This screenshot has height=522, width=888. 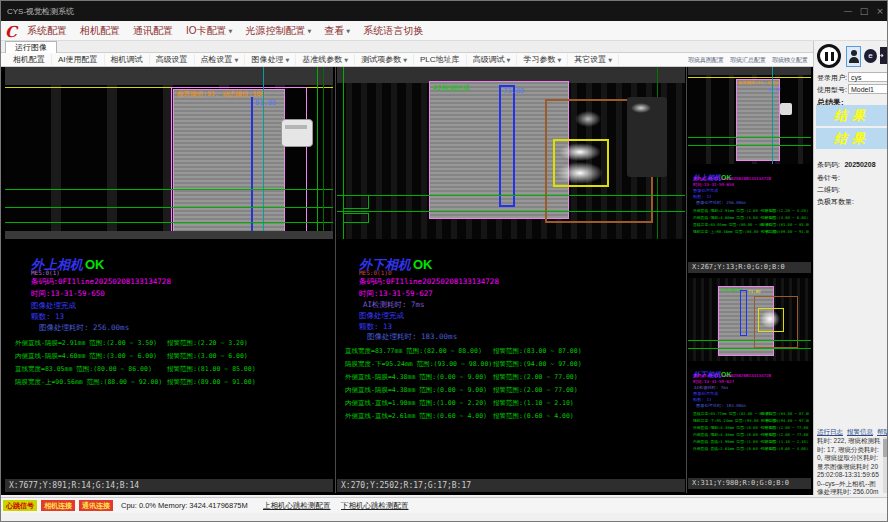 I want to click on user-button, so click(x=854, y=56).